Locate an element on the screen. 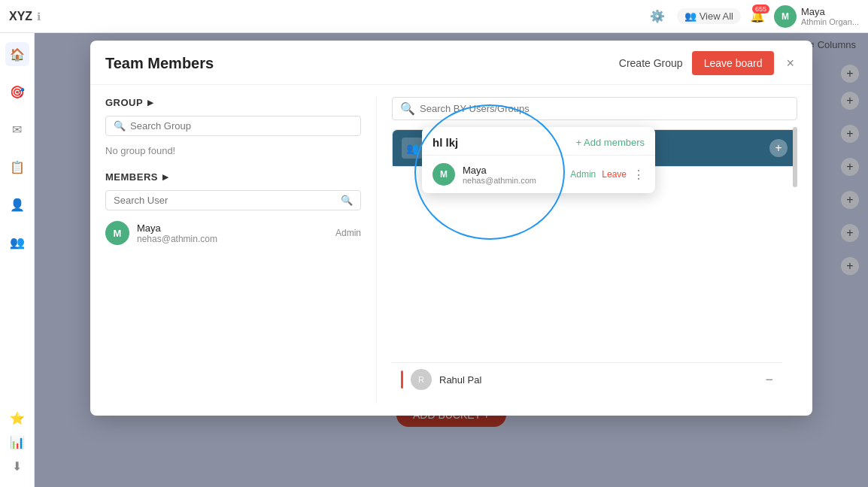  view-all-label: View All is located at coordinates (716, 17).